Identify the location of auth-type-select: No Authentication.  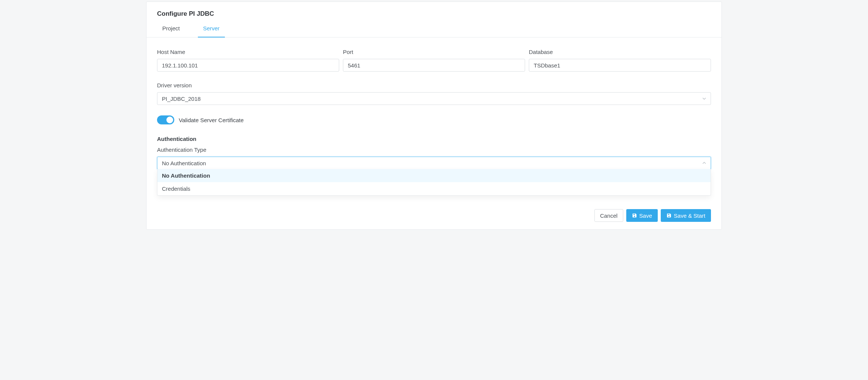
(434, 163).